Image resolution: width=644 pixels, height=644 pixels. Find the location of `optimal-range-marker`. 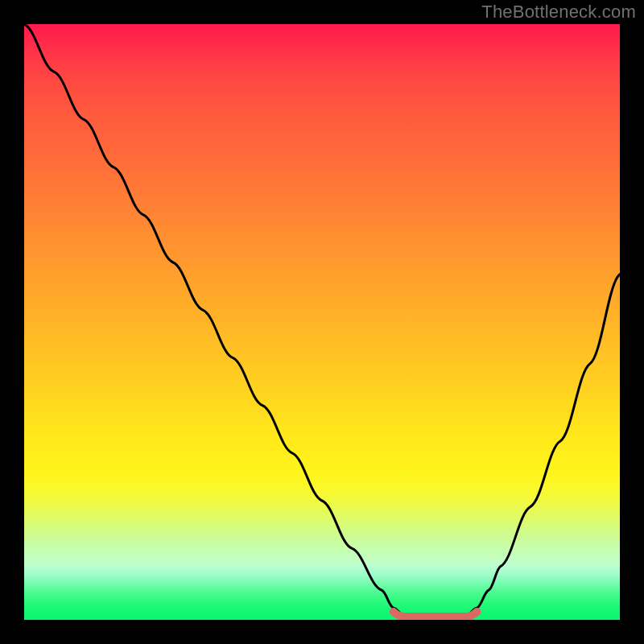

optimal-range-marker is located at coordinates (436, 614).